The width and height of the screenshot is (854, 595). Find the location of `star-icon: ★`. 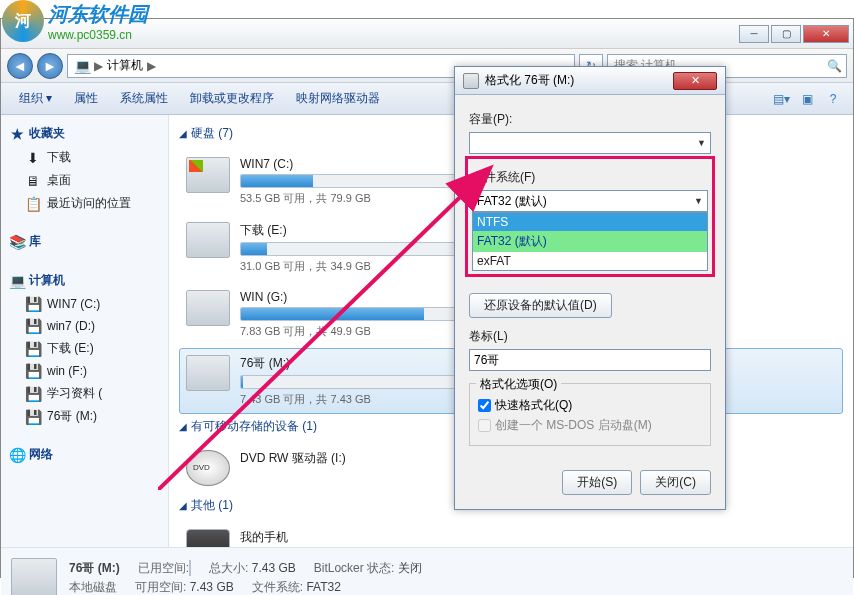

star-icon: ★ is located at coordinates (17, 134).